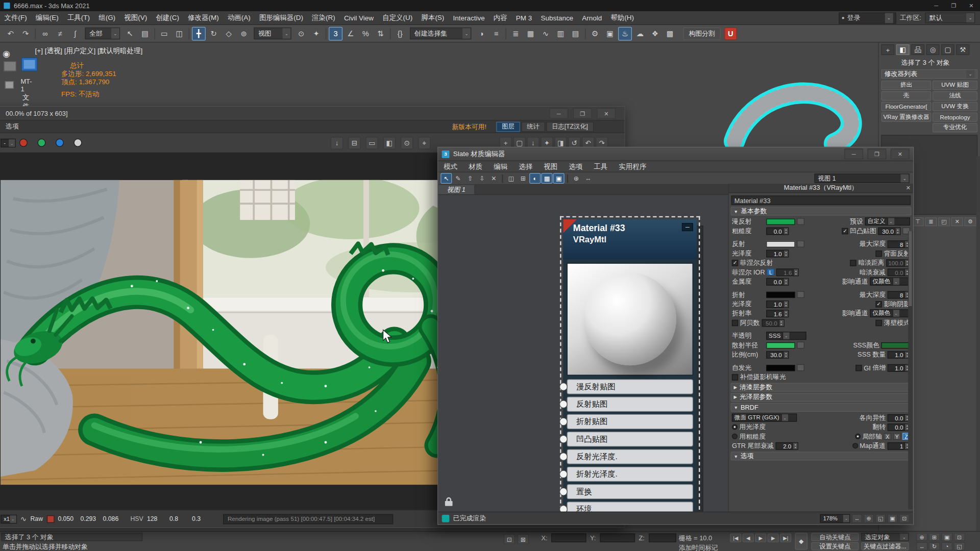 The image size is (980, 551). Describe the element at coordinates (922, 537) in the screenshot. I see `zoom-icon: ⊕` at that location.